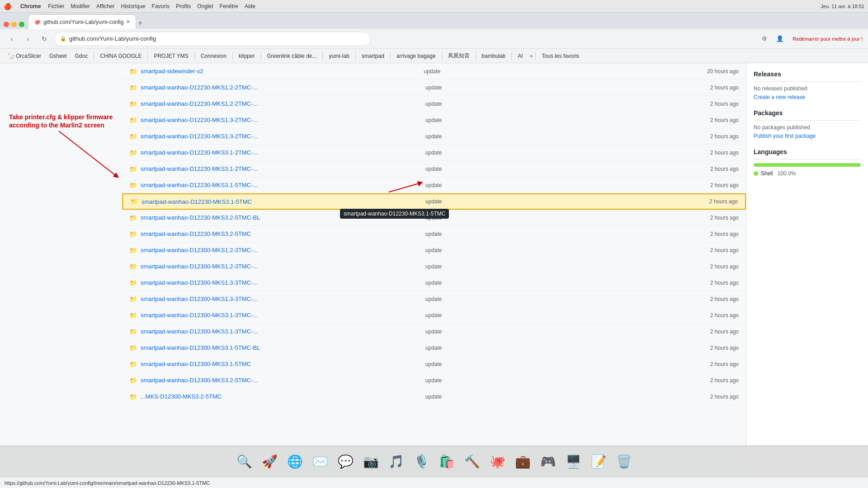 Image resolution: width=868 pixels, height=488 pixels. What do you see at coordinates (128, 22) in the screenshot?
I see `tab-close-icon: ✕` at bounding box center [128, 22].